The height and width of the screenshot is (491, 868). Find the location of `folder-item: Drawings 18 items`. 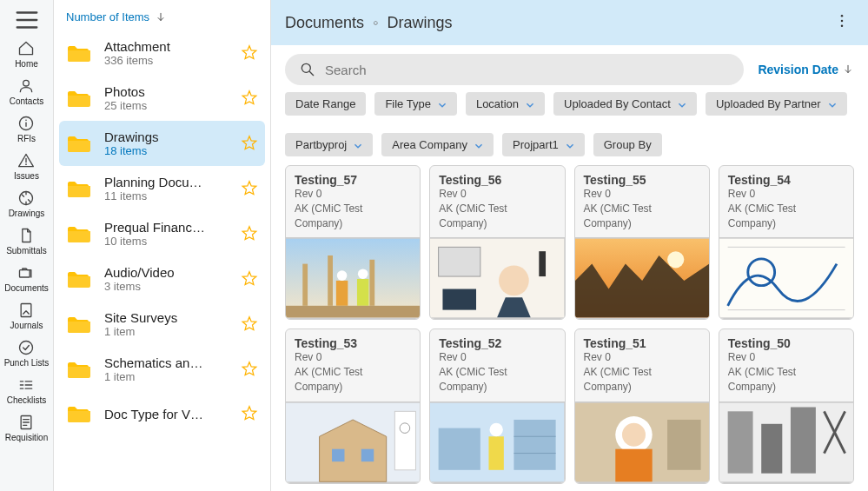

folder-item: Drawings 18 items is located at coordinates (162, 143).